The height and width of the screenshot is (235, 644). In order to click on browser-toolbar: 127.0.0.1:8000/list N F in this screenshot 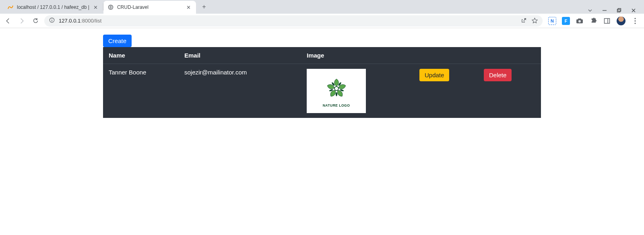, I will do `click(322, 21)`.